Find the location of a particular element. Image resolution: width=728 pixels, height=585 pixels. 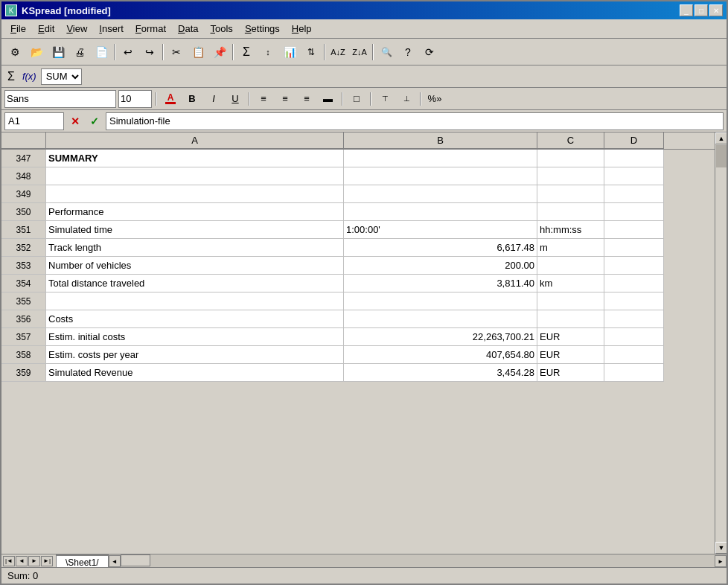

copy-button: 📋 is located at coordinates (198, 52).